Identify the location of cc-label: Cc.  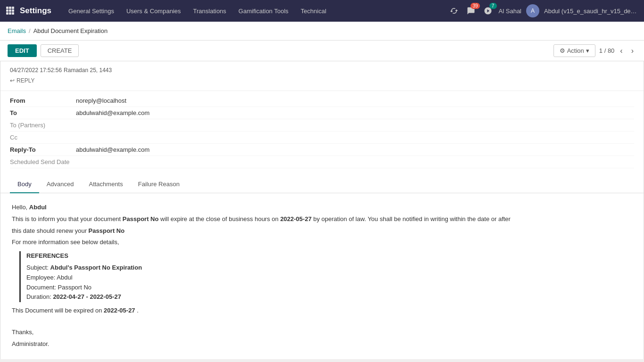
(43, 138).